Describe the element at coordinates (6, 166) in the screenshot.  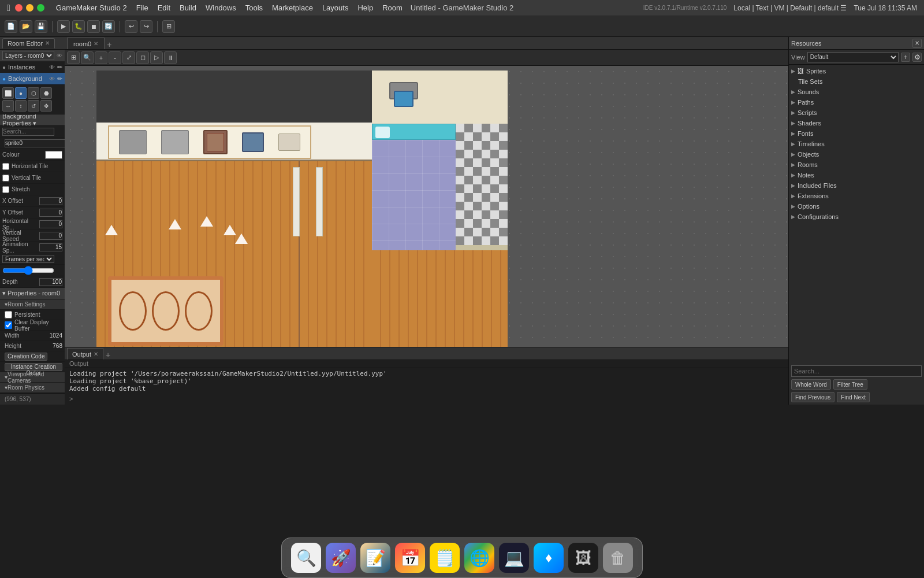
I see `horizontal-tile-checkbox` at that location.